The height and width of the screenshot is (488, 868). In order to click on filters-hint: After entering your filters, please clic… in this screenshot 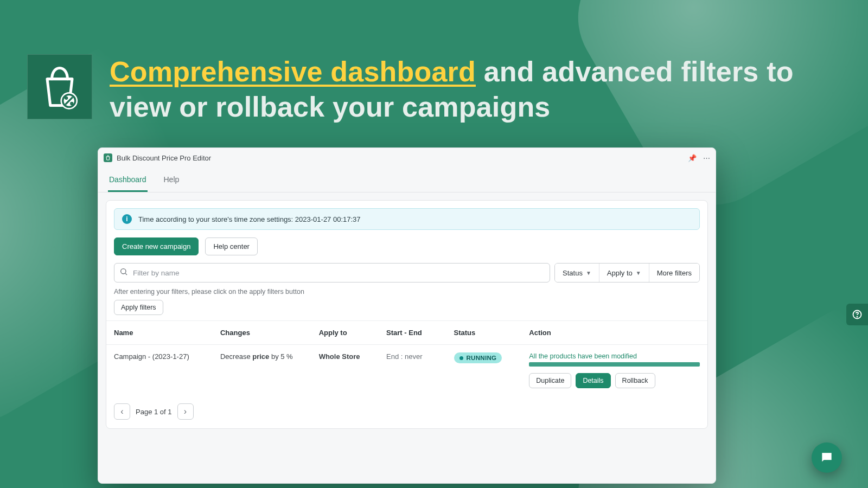, I will do `click(407, 292)`.